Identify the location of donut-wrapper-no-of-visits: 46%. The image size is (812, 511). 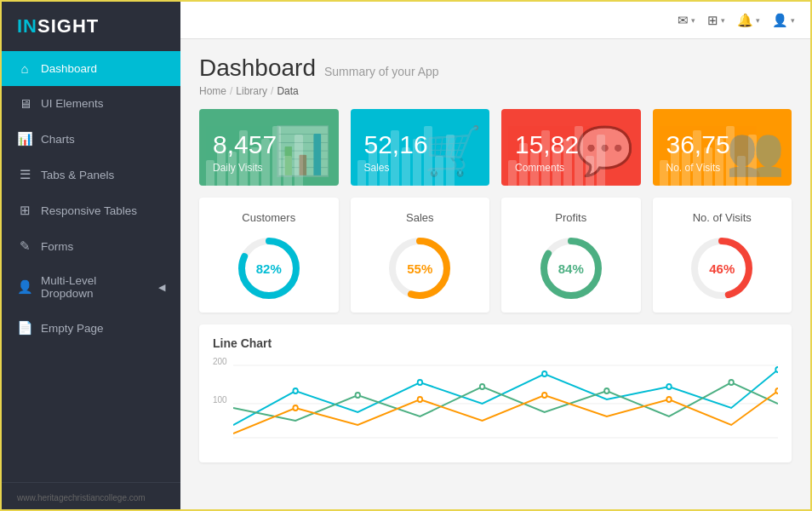
(722, 268).